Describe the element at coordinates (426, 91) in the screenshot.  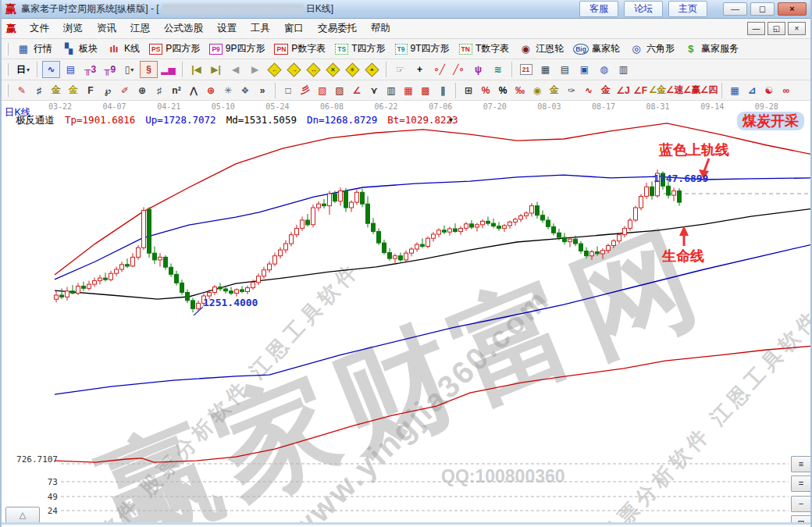
I see `tool-grid-bars-red: ▩` at that location.